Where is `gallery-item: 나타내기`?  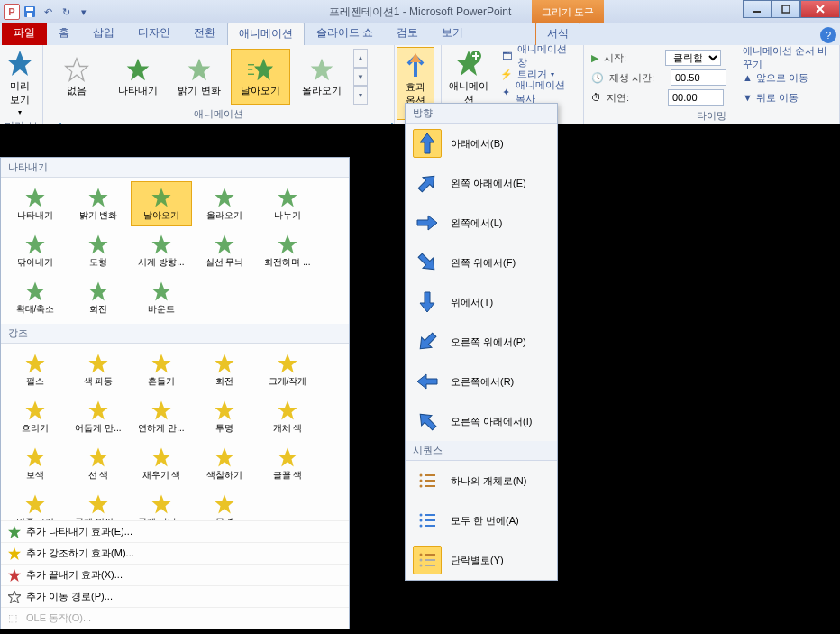 gallery-item: 나타내기 is located at coordinates (35, 204).